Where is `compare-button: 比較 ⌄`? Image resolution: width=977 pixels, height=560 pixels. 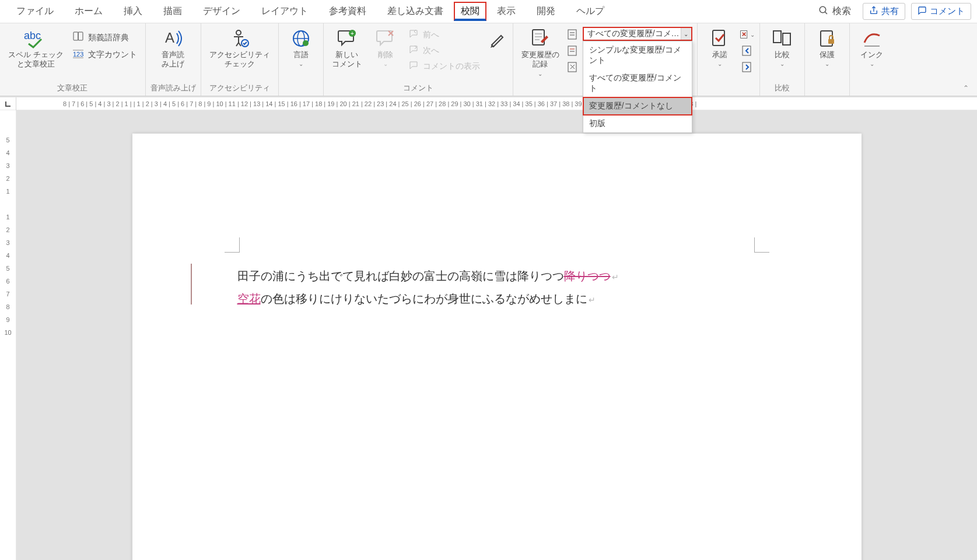 compare-button: 比較 ⌄ is located at coordinates (782, 48).